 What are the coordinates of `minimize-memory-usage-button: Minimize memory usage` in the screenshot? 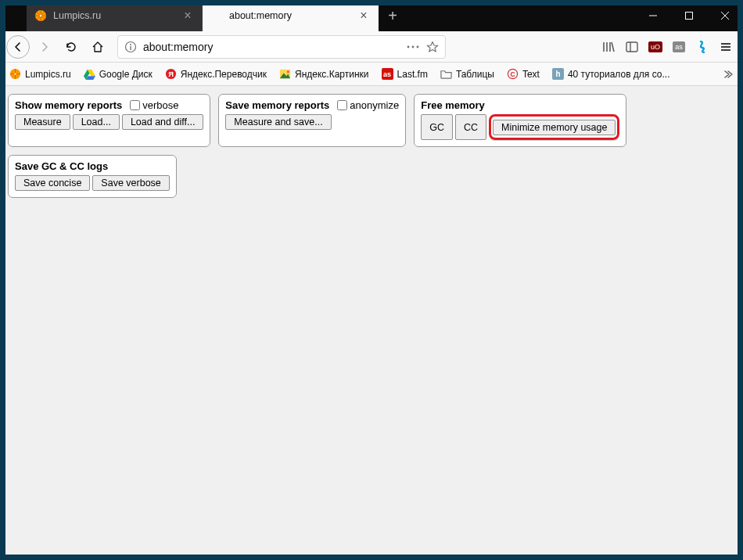 It's located at (554, 127).